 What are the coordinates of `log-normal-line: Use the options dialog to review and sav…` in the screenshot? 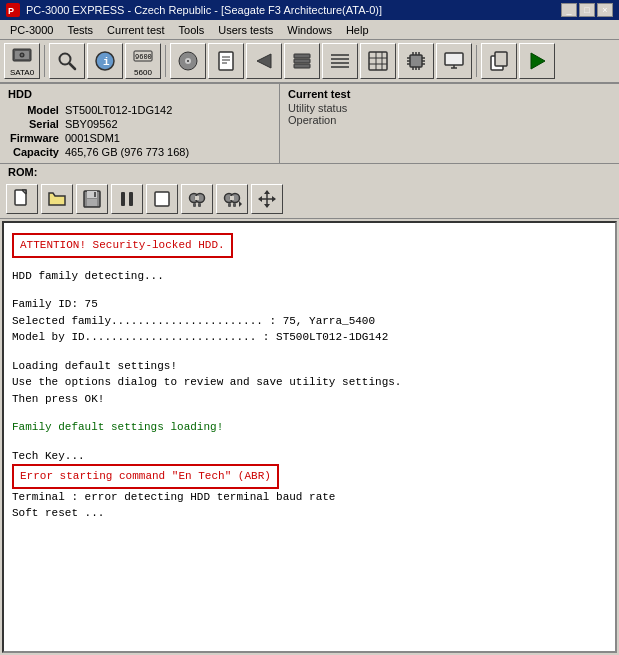 It's located at (310, 382).